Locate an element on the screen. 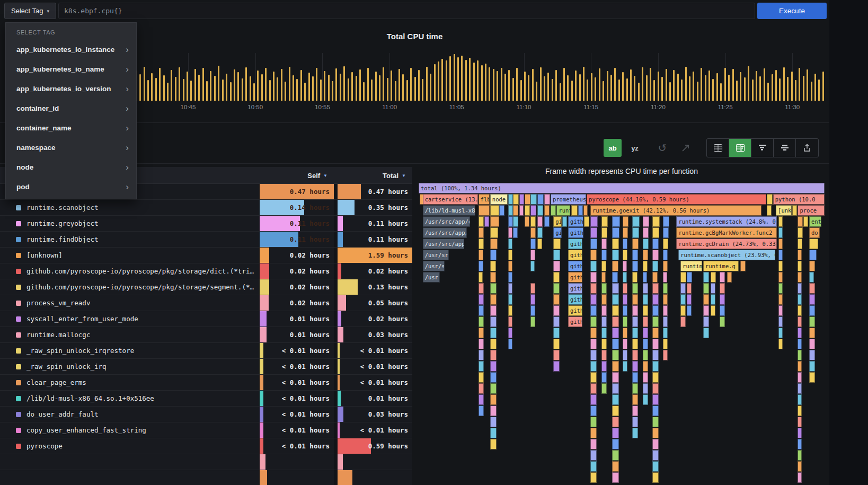  flame-cell: pyroscope (44.16%, 0.59 hours) is located at coordinates (676, 199).